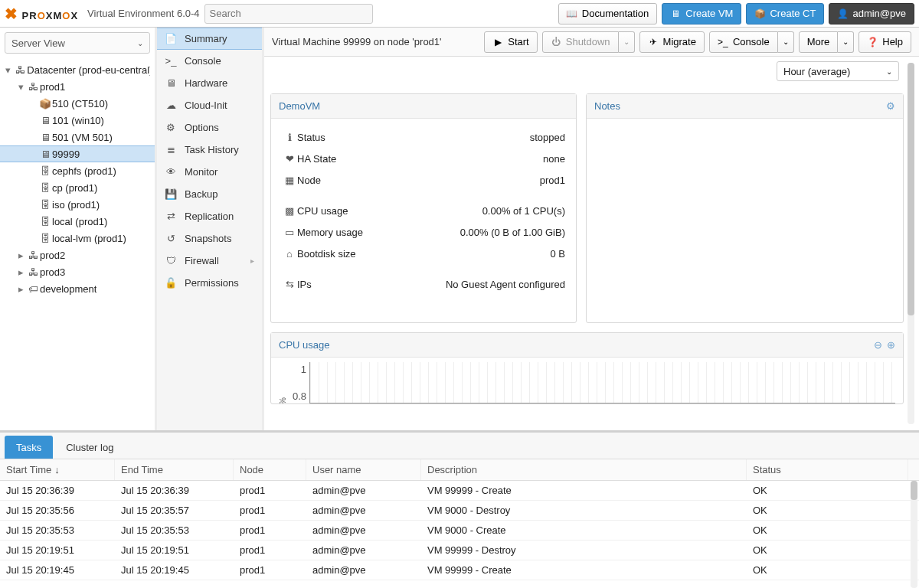  I want to click on tree-item-local-lvm: 🗄local-lvm (prod1), so click(77, 238).